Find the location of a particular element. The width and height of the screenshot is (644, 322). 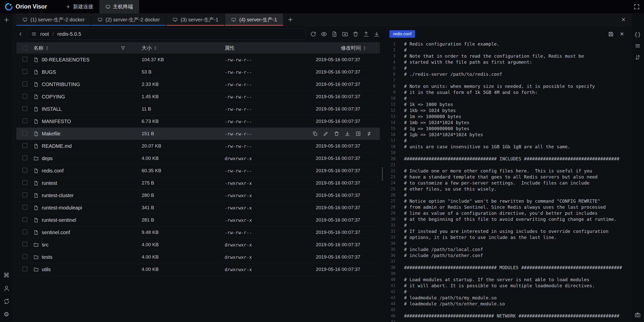

editor-close-button: × is located at coordinates (622, 34).